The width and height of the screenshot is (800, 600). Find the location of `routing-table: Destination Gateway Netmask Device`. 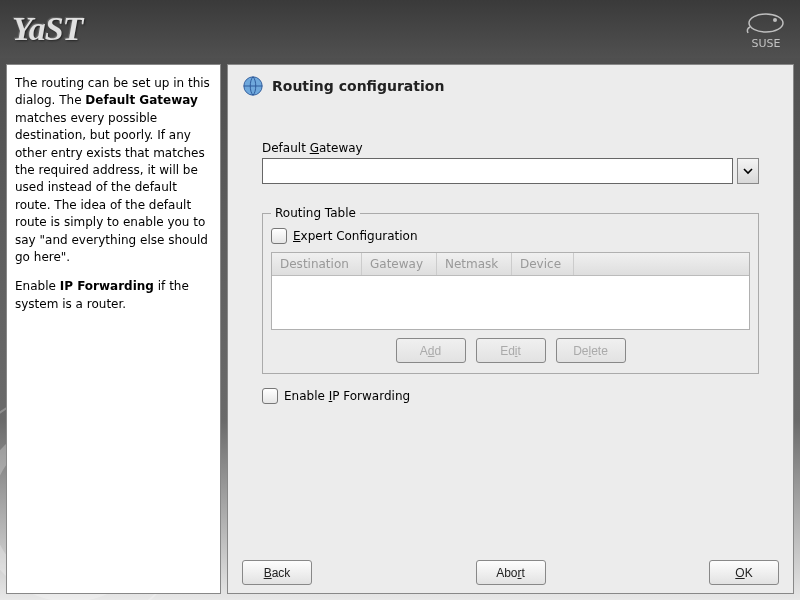

routing-table: Destination Gateway Netmask Device is located at coordinates (510, 291).